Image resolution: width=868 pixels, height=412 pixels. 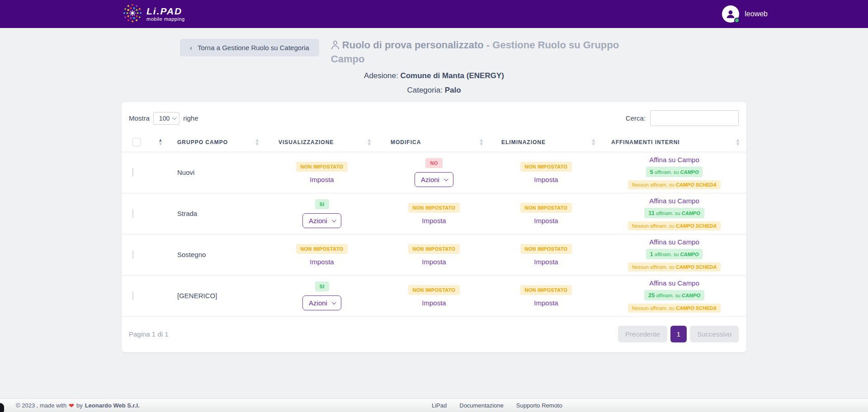 What do you see at coordinates (78, 406) in the screenshot?
I see `copyright: © 2023 , made with ❤ by Leonardo Web S.r…` at bounding box center [78, 406].